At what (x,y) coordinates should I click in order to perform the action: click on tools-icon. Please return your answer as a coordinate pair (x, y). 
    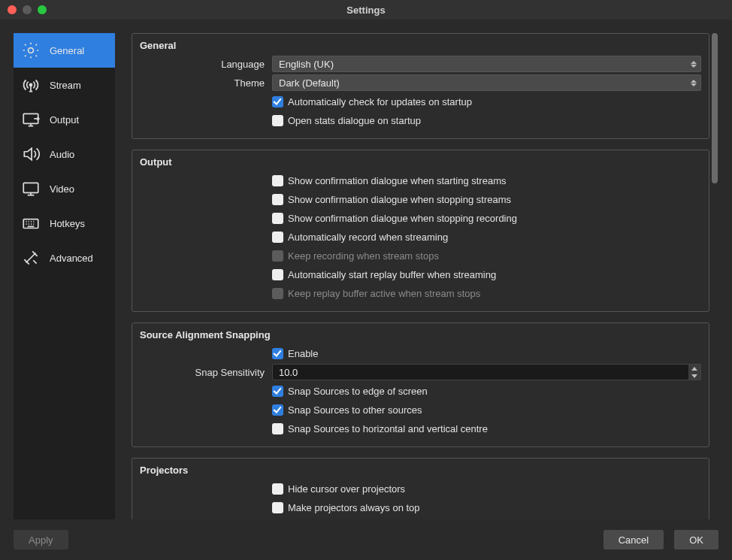
    Looking at the image, I should click on (31, 258).